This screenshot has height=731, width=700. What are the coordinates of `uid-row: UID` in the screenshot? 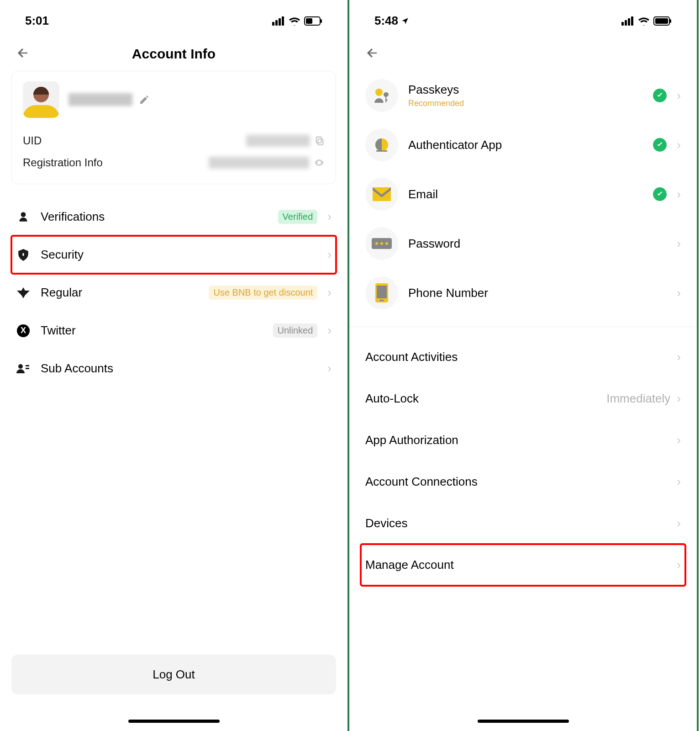 It's located at (174, 141).